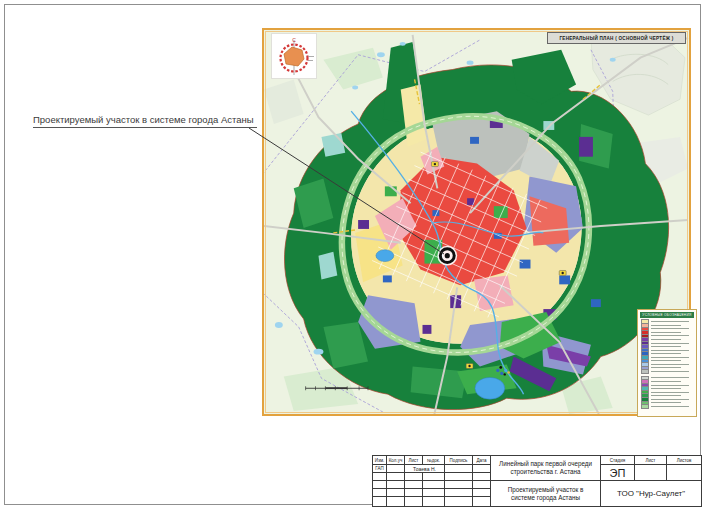 The image size is (705, 509). I want to click on title-block: Изм. Кол.уч Лист №док. Подпись Дата ГАП …, so click(537, 481).